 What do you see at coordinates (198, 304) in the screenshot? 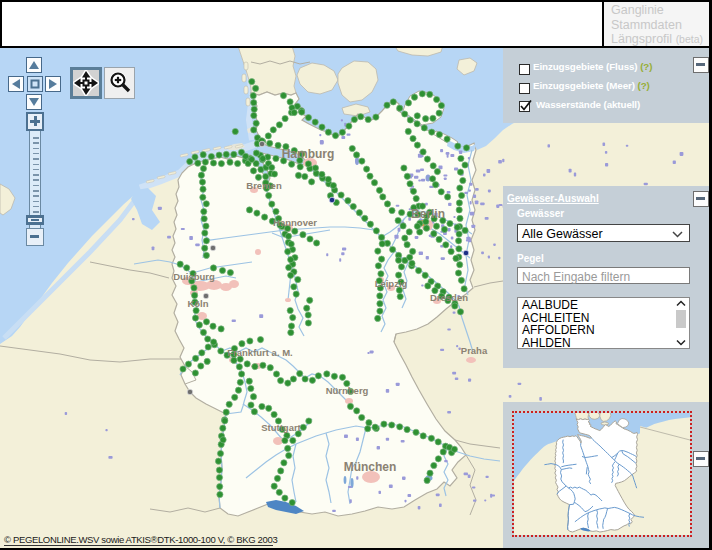
I see `svg-text: Köln` at bounding box center [198, 304].